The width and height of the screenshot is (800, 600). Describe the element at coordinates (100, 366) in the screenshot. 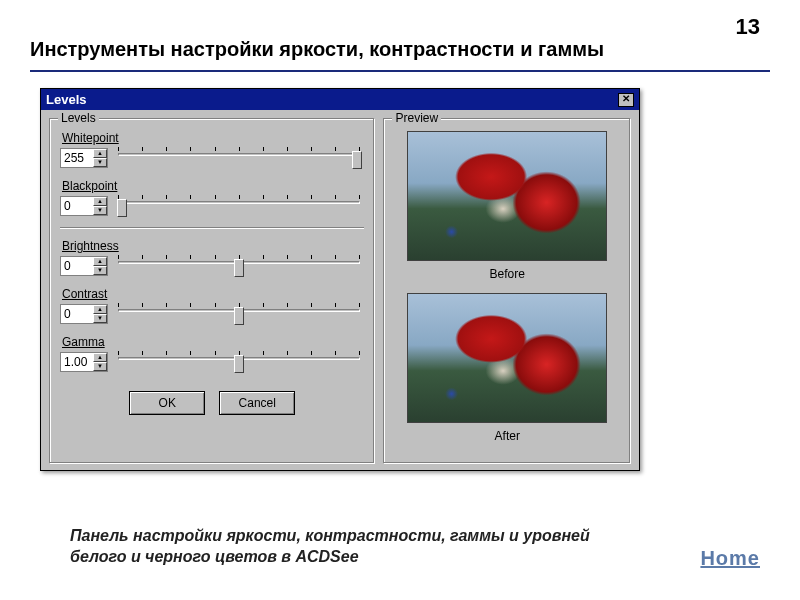

I see `gamma-spin-down: ▼` at that location.